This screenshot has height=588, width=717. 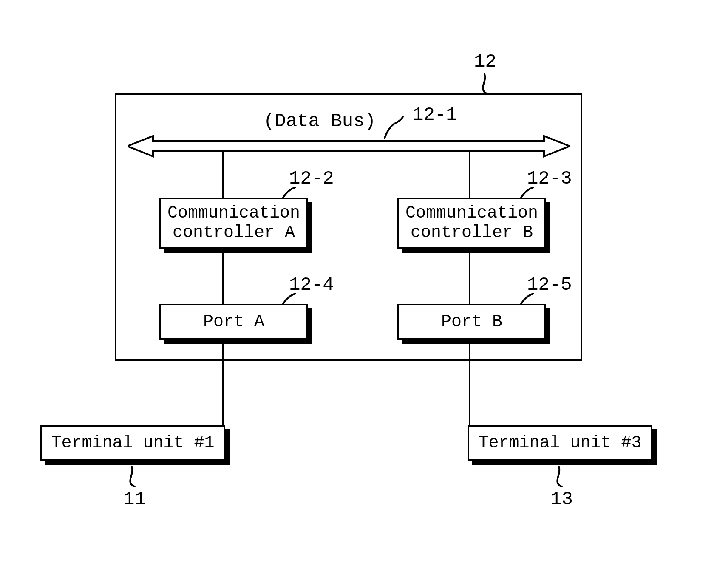 I want to click on controllerB-to-portB-line, so click(x=470, y=278).